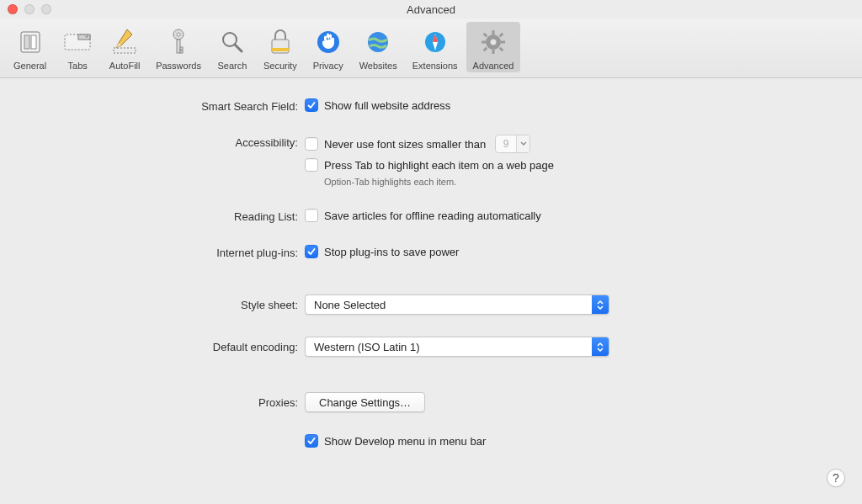  Describe the element at coordinates (280, 42) in the screenshot. I see `lock-icon` at that location.